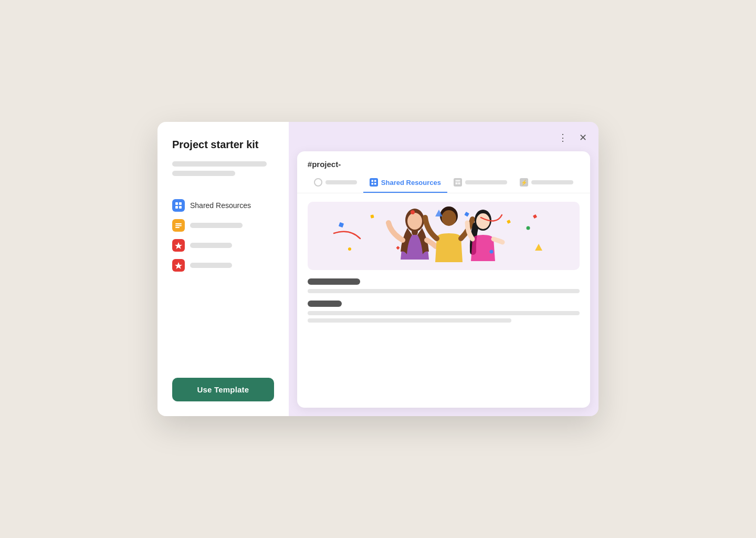  I want to click on tab-shared-label: Shared Resources, so click(411, 183).